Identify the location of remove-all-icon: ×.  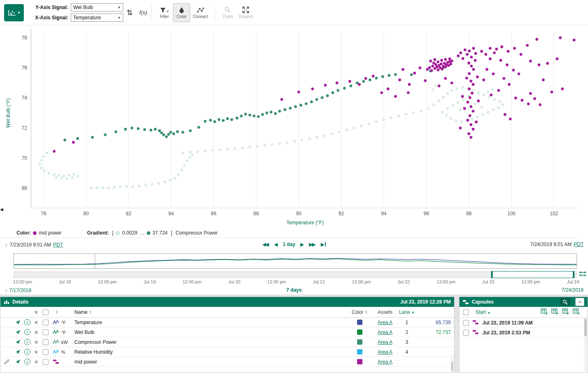
(36, 312).